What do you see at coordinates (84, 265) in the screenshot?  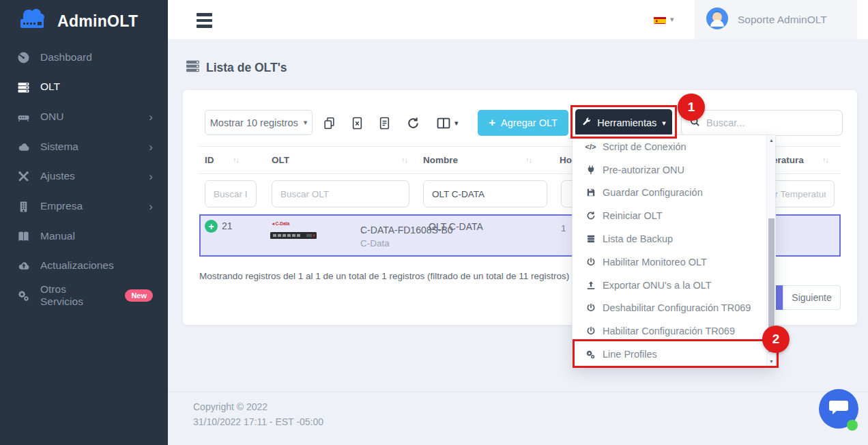 I see `sidebar-item-actualizaciones: Actualizaciones` at bounding box center [84, 265].